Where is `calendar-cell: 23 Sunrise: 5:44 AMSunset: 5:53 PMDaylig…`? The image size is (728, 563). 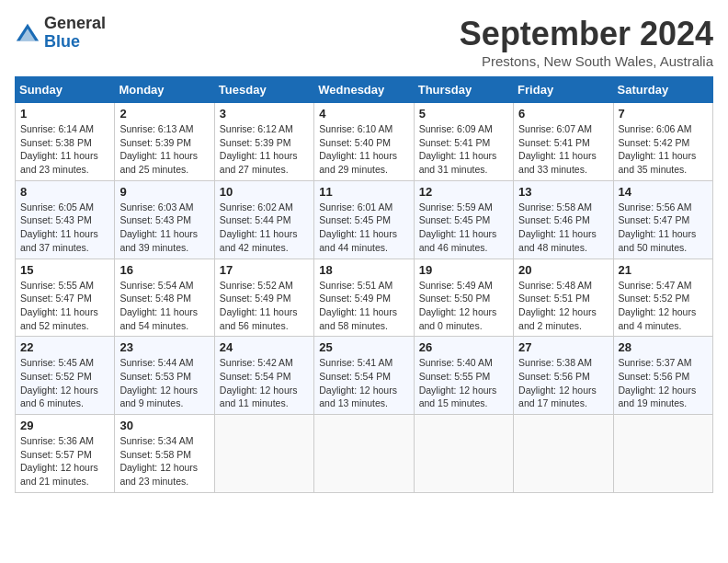 calendar-cell: 23 Sunrise: 5:44 AMSunset: 5:53 PMDaylig… is located at coordinates (165, 375).